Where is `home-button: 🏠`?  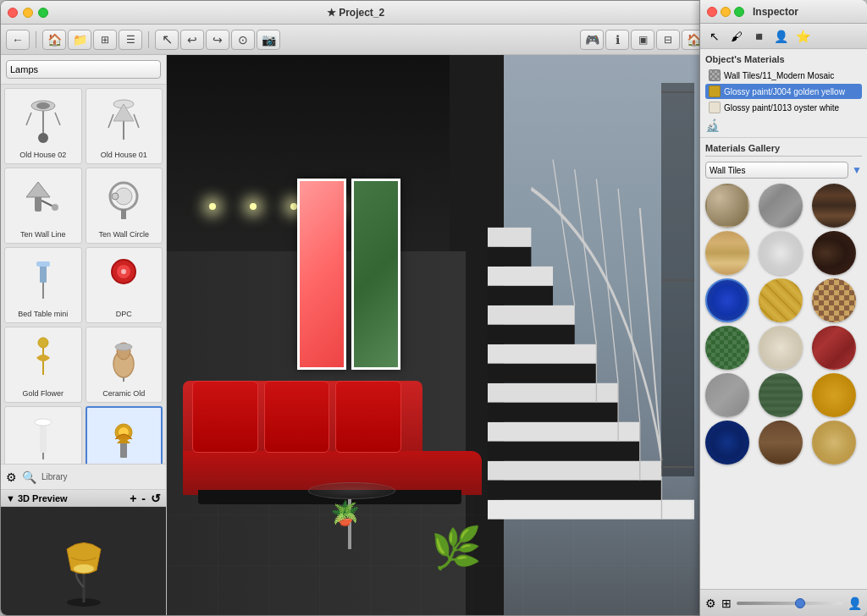 home-button: 🏠 is located at coordinates (54, 40).